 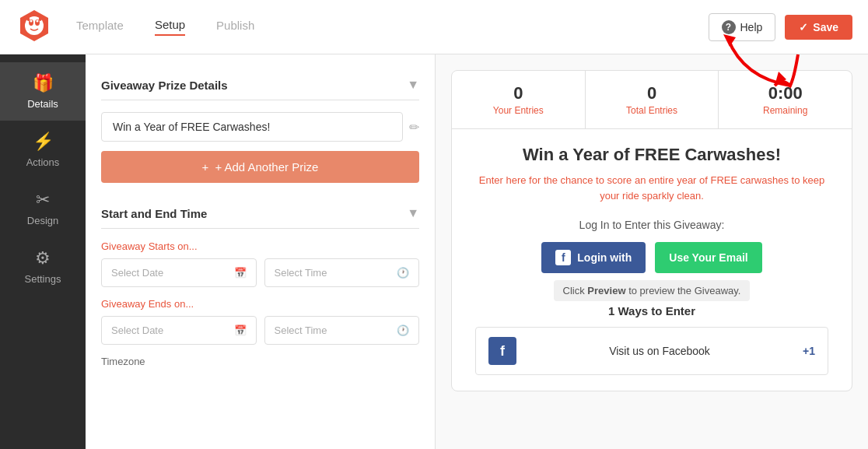 I want to click on preview-description: Enter here for the chance to score an en…, so click(x=652, y=188).